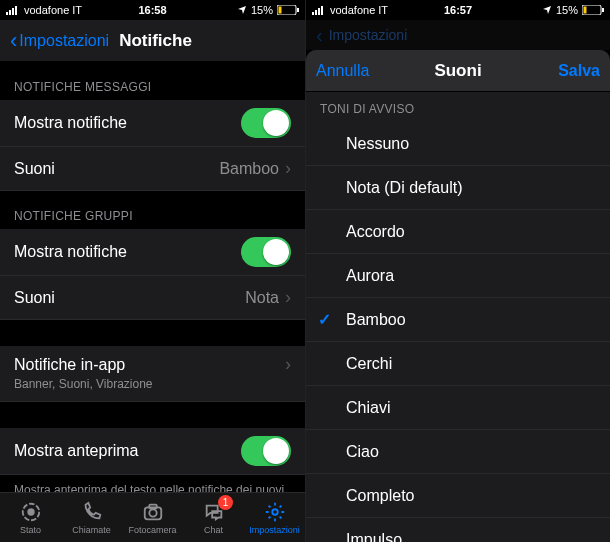 Image resolution: width=610 pixels, height=542 pixels. Describe the element at coordinates (458, 71) in the screenshot. I see `modal-nav: Annulla Suoni Salva` at that location.